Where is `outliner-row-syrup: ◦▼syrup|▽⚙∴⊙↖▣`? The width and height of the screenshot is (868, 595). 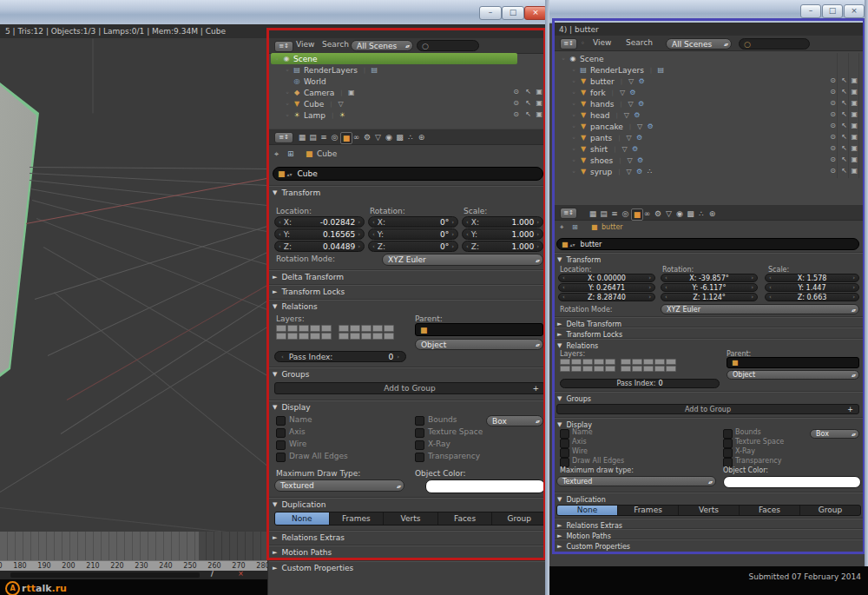 outliner-row-syrup: ◦▼syrup|▽⚙∴⊙↖▣ is located at coordinates (708, 172).